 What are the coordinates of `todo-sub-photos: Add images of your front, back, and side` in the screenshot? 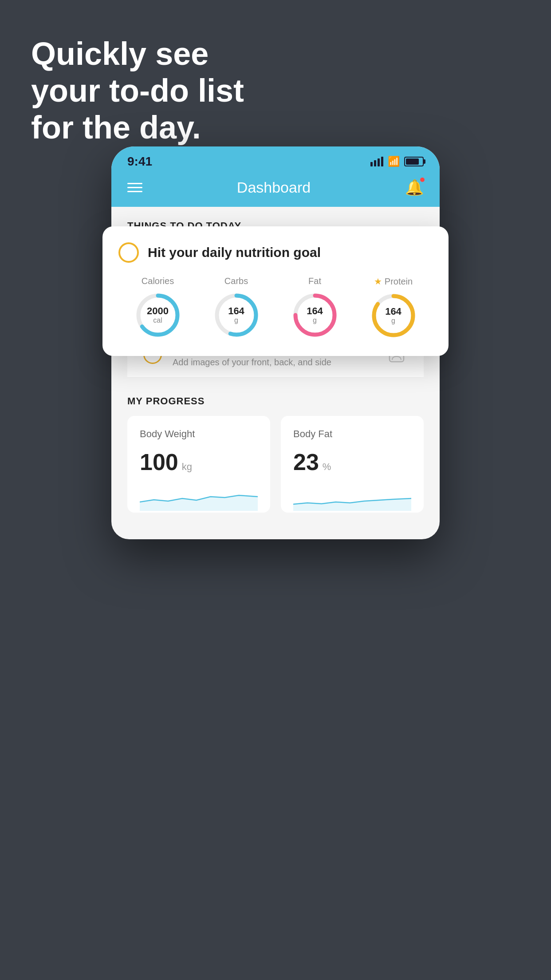 It's located at (274, 362).